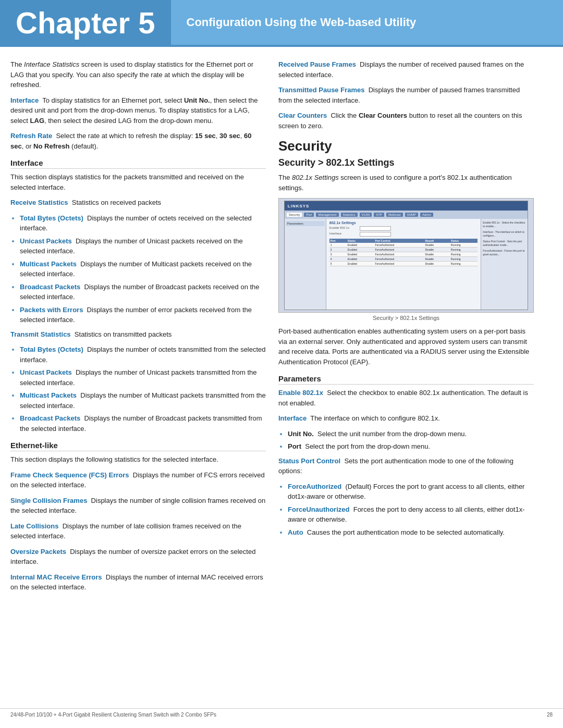 The image size is (563, 728). I want to click on list-item: Broadcast Packets Displays the number of…, so click(143, 292).